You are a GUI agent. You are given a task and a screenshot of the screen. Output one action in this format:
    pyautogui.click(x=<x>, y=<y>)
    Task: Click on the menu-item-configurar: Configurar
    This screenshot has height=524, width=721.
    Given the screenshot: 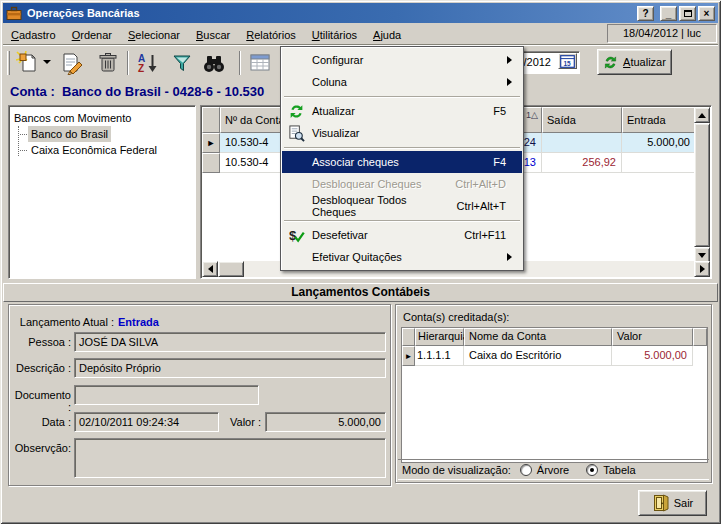 What is the action you would take?
    pyautogui.click(x=402, y=60)
    